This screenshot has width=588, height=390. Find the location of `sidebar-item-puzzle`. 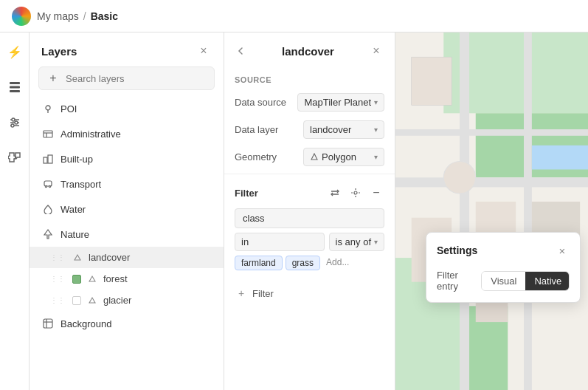

sidebar-item-puzzle is located at coordinates (15, 158).